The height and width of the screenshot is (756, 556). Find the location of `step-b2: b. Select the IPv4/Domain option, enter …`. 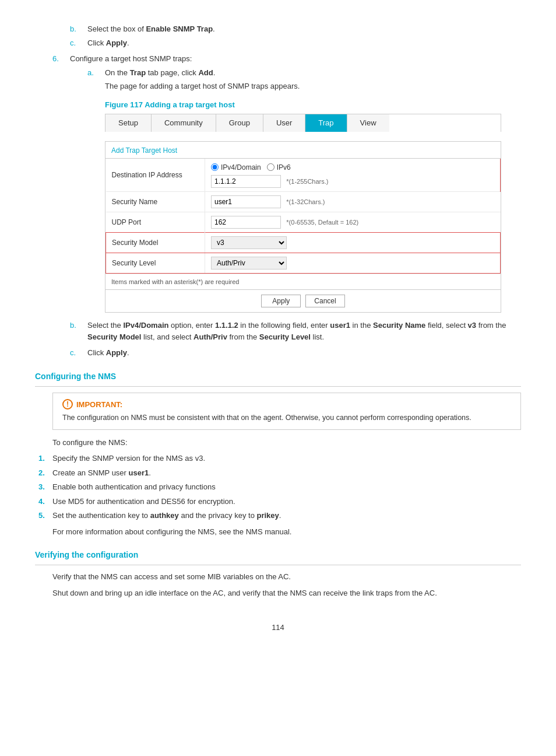

step-b2: b. Select the IPv4/Domain option, enter … is located at coordinates (278, 331).